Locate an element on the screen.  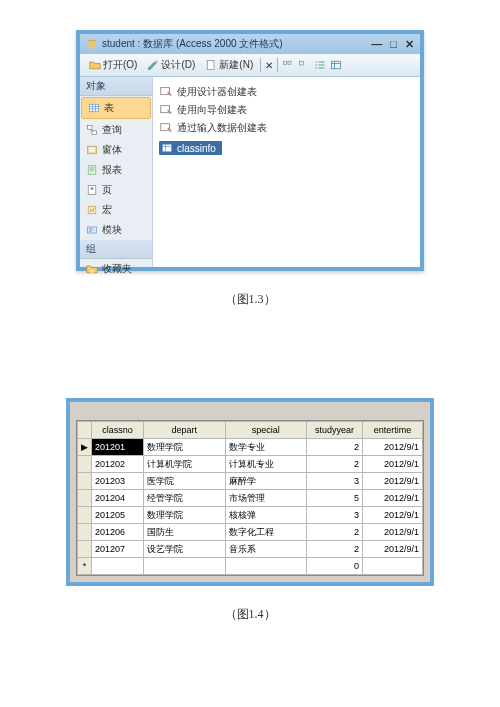
minimize-button: — is located at coordinates (376, 44).